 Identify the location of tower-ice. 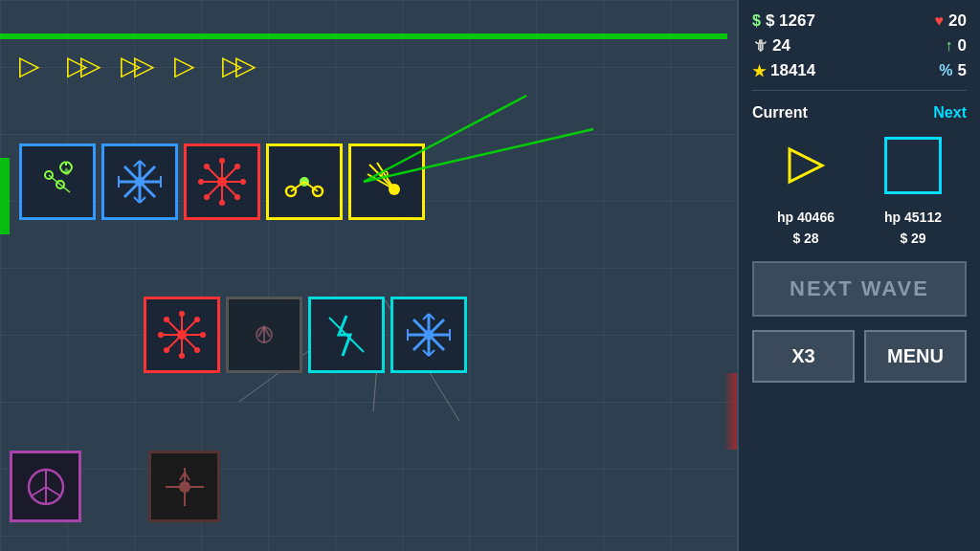
(140, 182).